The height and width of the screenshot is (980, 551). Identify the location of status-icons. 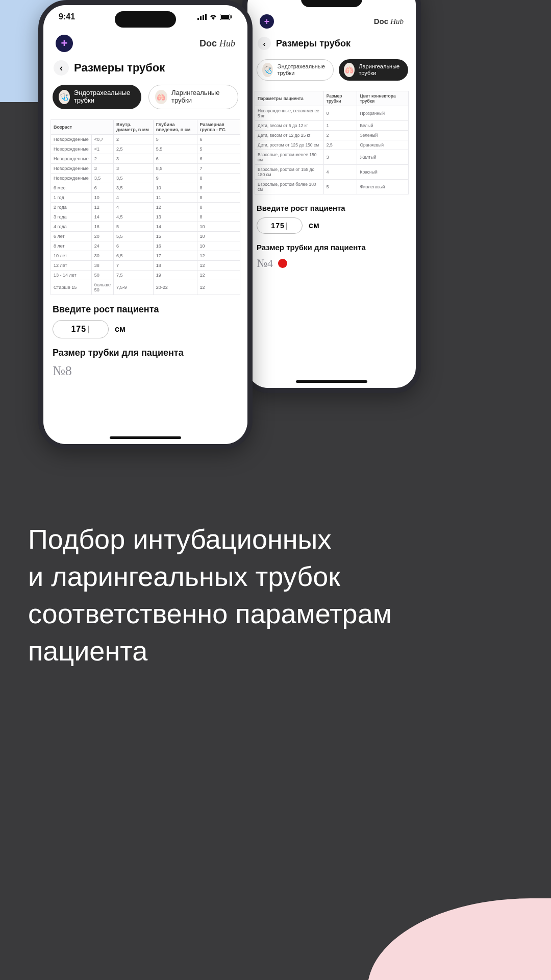
(215, 17).